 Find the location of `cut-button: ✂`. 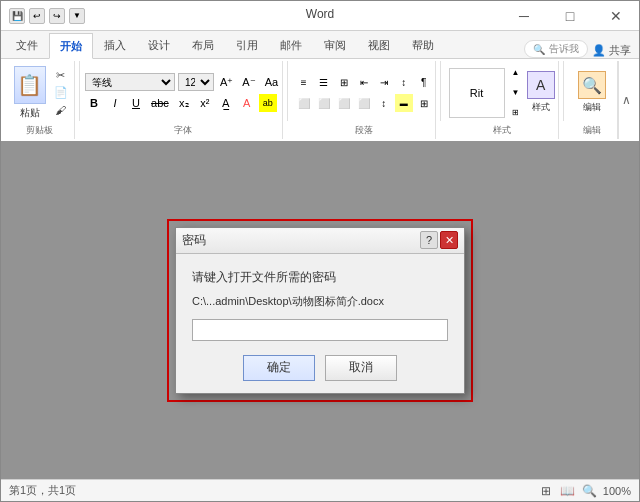

cut-button: ✂ is located at coordinates (61, 76).